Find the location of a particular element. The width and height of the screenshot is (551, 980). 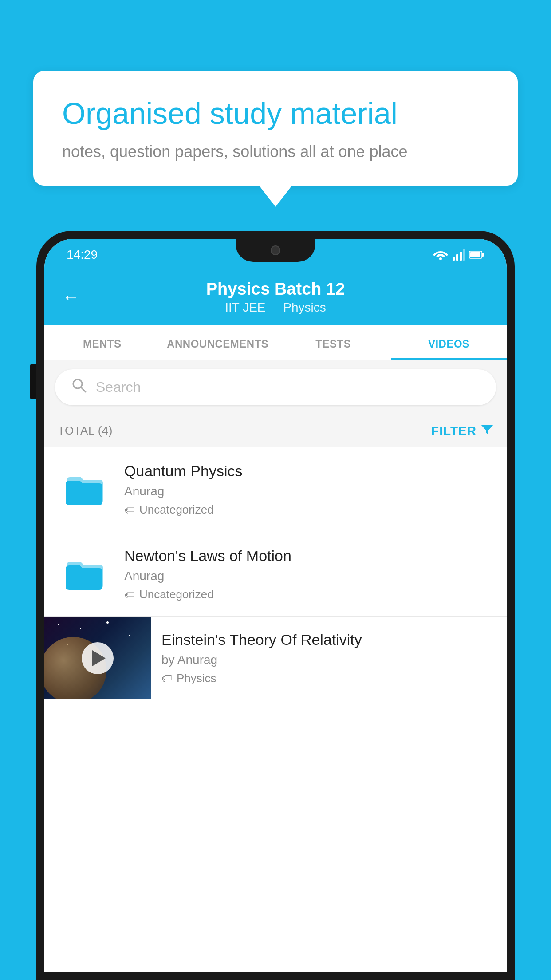

back-button: ← is located at coordinates (71, 297).